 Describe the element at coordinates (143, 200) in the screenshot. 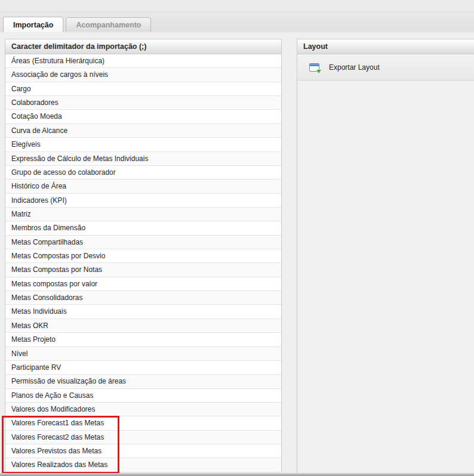

I see `list-item: Indicadores (KPI)` at that location.